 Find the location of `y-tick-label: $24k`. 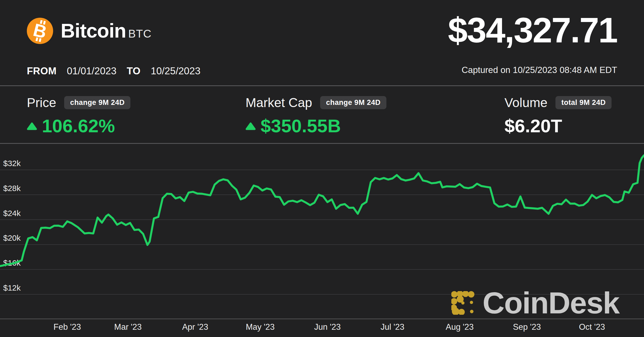

y-tick-label: $24k is located at coordinates (12, 213).